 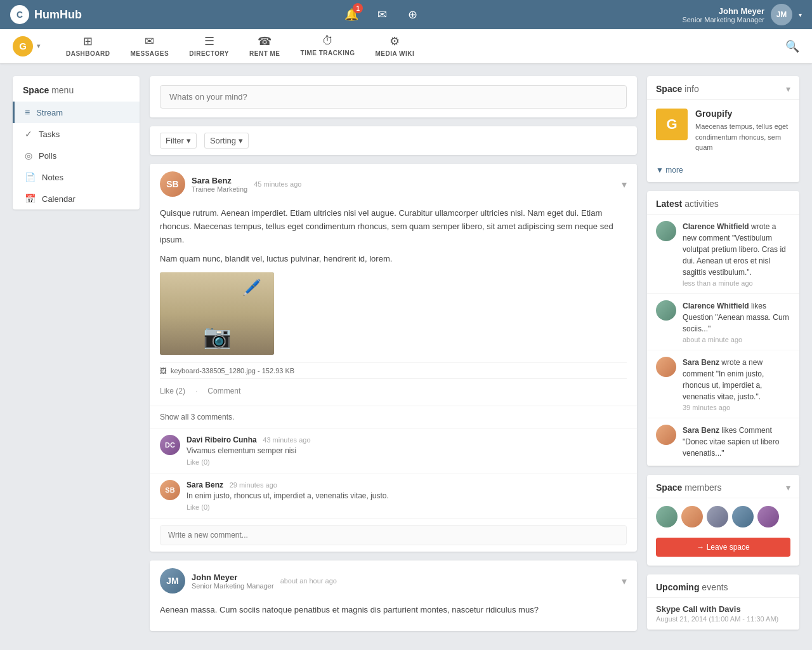 What do you see at coordinates (224, 391) in the screenshot?
I see `comment-button-1: Comment` at bounding box center [224, 391].